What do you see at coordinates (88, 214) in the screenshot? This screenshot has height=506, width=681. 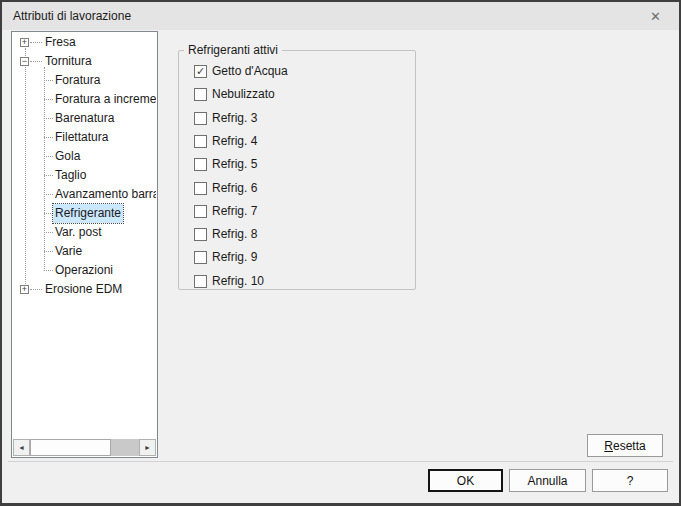 I see `tree-item-label: Refrigerante` at bounding box center [88, 214].